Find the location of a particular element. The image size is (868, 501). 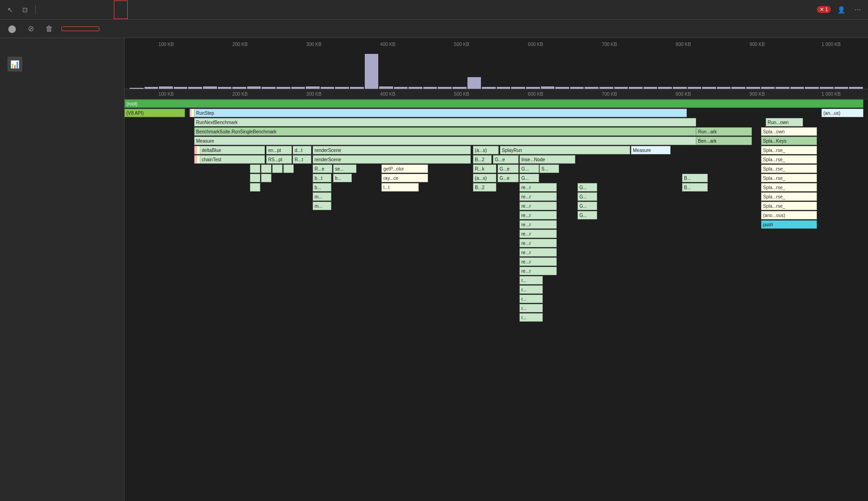

flame-block: (an...us) is located at coordinates (842, 113).